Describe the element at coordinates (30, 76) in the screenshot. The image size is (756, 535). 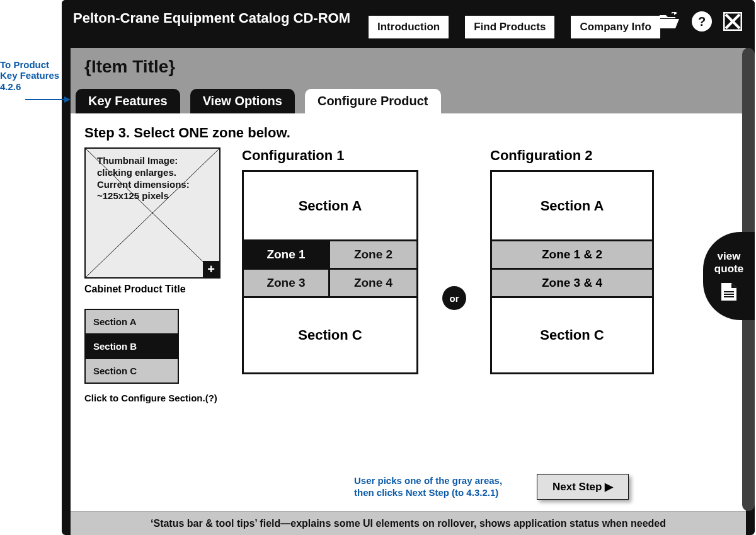
I see `annotation-keyfeatures: To Product Key Features 4.2.6` at that location.